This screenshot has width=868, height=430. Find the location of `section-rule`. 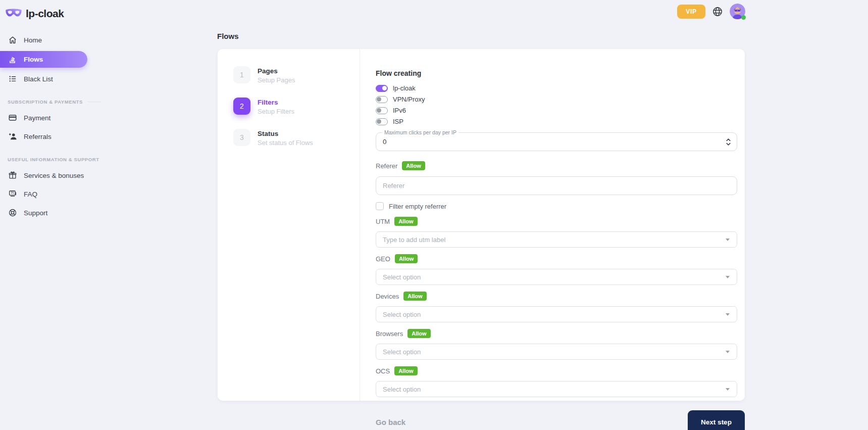

section-rule is located at coordinates (94, 102).